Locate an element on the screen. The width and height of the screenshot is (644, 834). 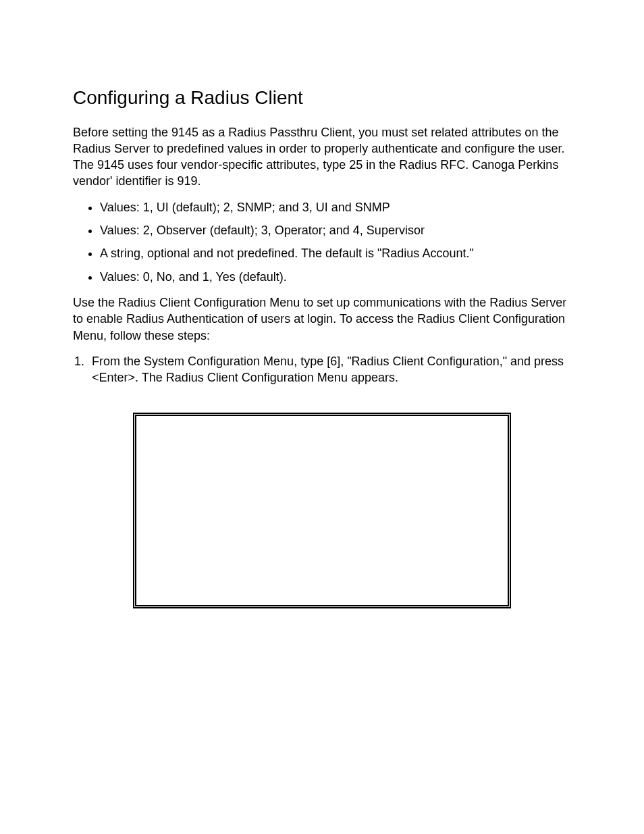
page-title: Configuring a Radius Client is located at coordinates (322, 98).